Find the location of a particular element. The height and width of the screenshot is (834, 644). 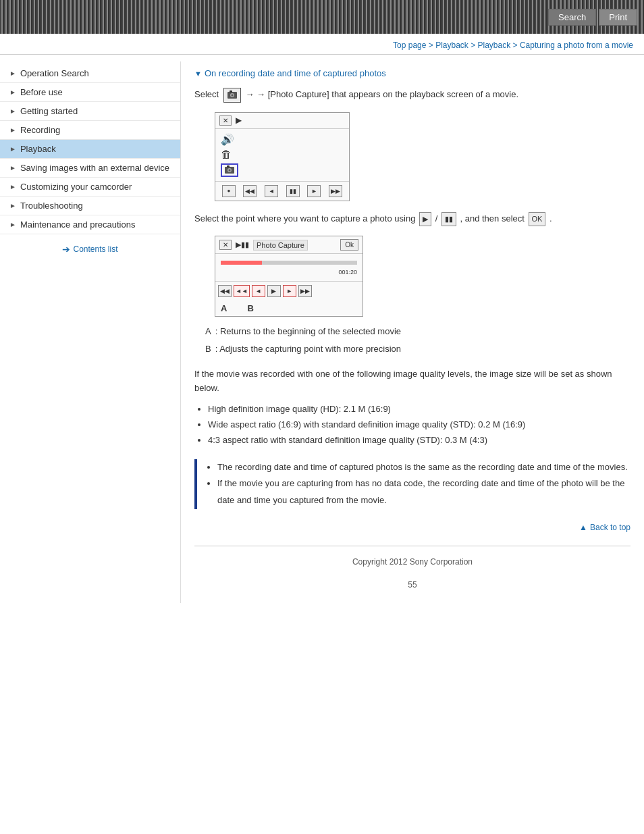

note-item-a: A : Returns to the beginning of the sele… is located at coordinates (418, 331).